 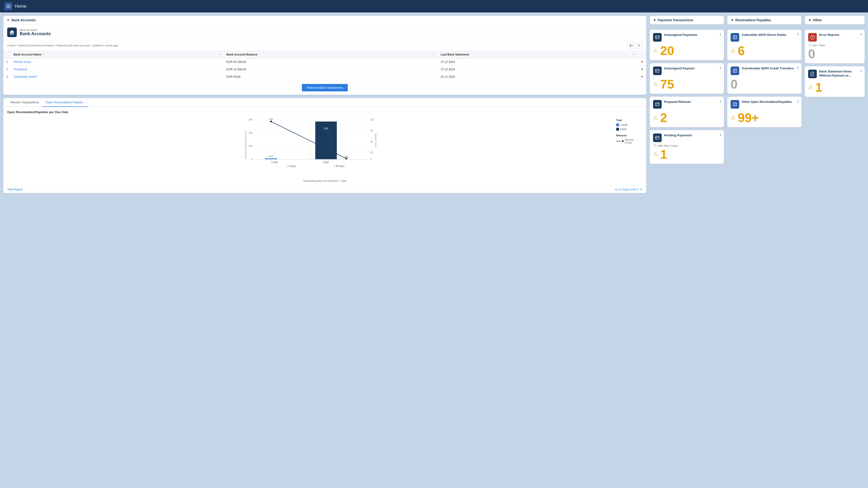 What do you see at coordinates (325, 146) in the screenshot?
I see `chart-area: Open Receivables/Payables per Due Date 6…` at bounding box center [325, 146].